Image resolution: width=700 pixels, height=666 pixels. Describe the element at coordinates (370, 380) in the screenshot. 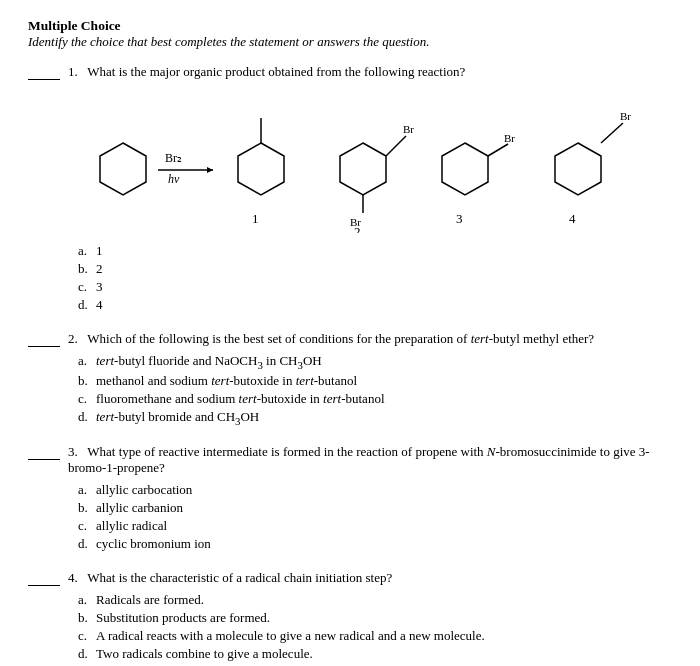

I see `q2-content: 2. Which of the following is the best se…` at that location.